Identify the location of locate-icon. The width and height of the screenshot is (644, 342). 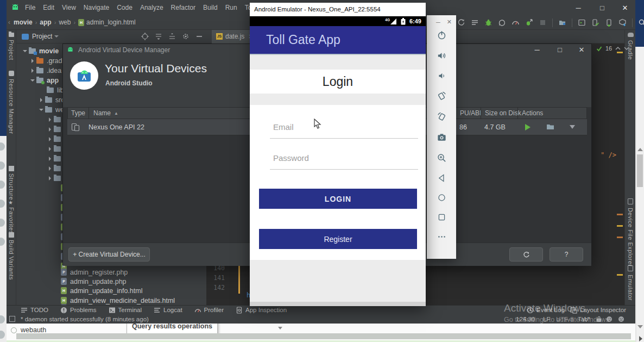
(145, 36).